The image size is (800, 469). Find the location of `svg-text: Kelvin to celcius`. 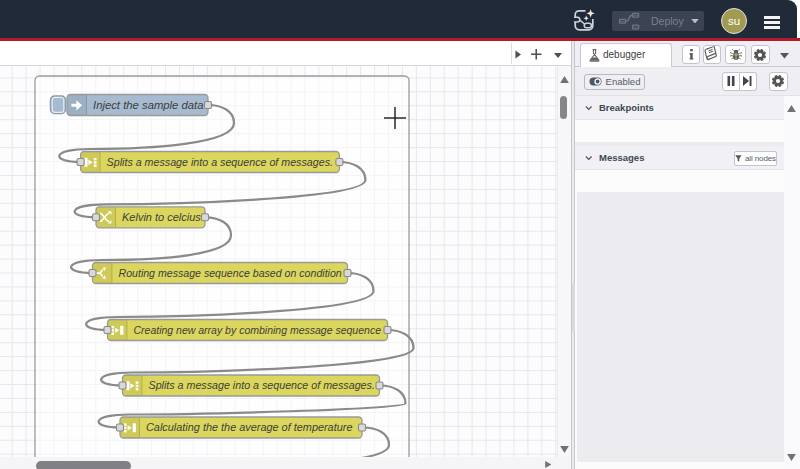

svg-text: Kelvin to celcius is located at coordinates (162, 217).